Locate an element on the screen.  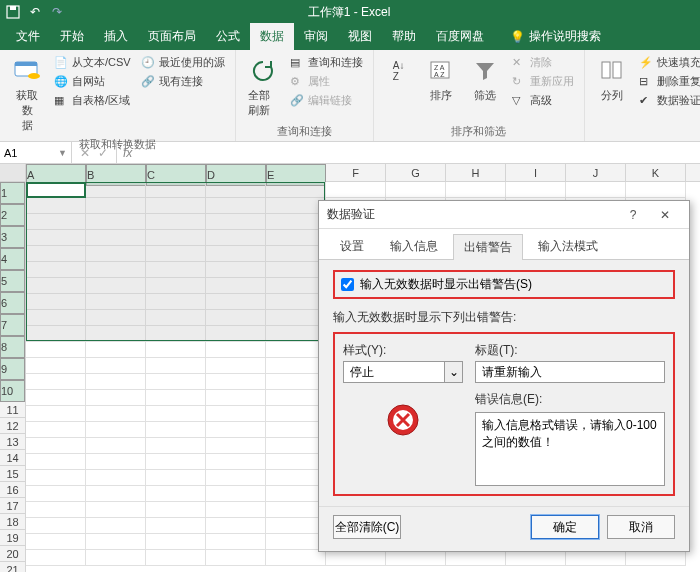
col-header: G is located at coordinates (416, 172).